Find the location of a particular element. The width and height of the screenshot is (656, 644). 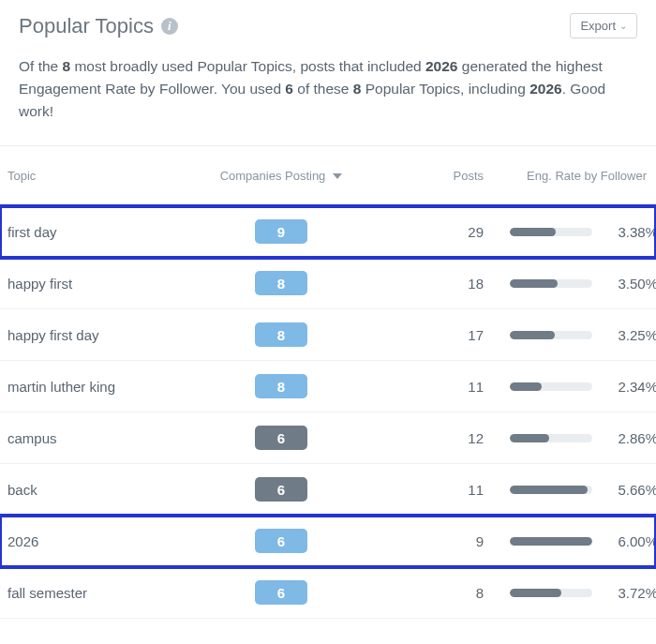

cell-eng: 2.86% is located at coordinates (576, 439).